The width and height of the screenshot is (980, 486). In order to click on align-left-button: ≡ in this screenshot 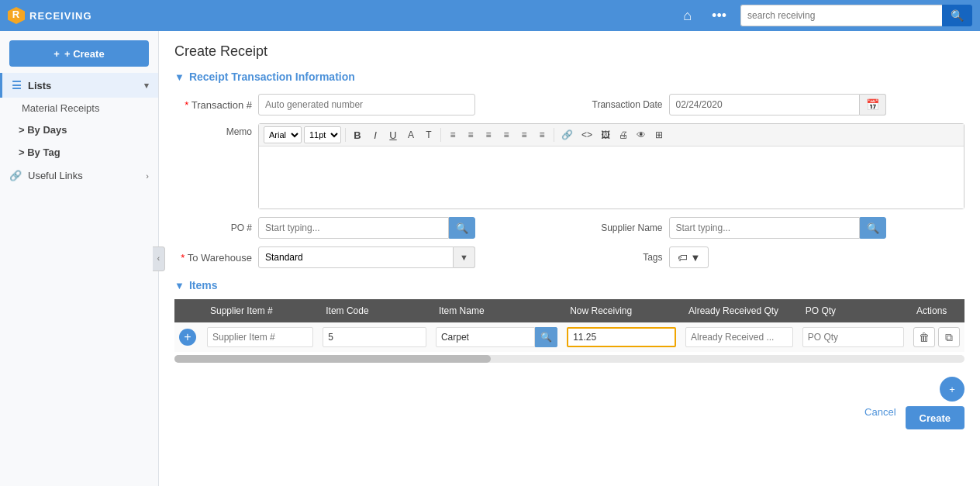, I will do `click(453, 135)`.